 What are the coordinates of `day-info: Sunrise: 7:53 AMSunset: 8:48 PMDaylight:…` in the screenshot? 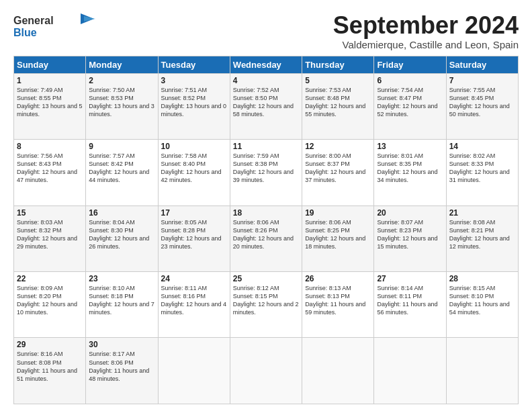 It's located at (338, 102).